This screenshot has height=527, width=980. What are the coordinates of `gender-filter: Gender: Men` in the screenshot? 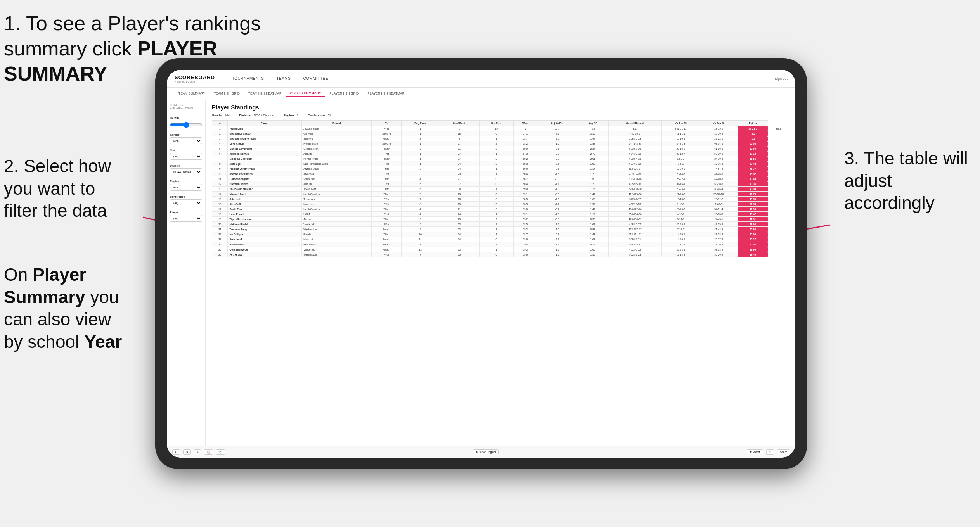 It's located at (222, 116).